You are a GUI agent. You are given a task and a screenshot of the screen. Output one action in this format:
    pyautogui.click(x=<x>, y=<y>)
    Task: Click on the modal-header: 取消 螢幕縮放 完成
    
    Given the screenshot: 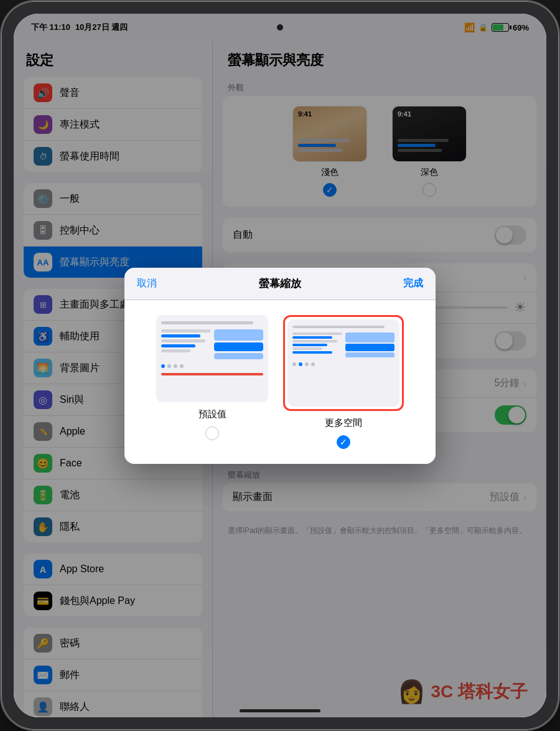 What is the action you would take?
    pyautogui.click(x=280, y=284)
    